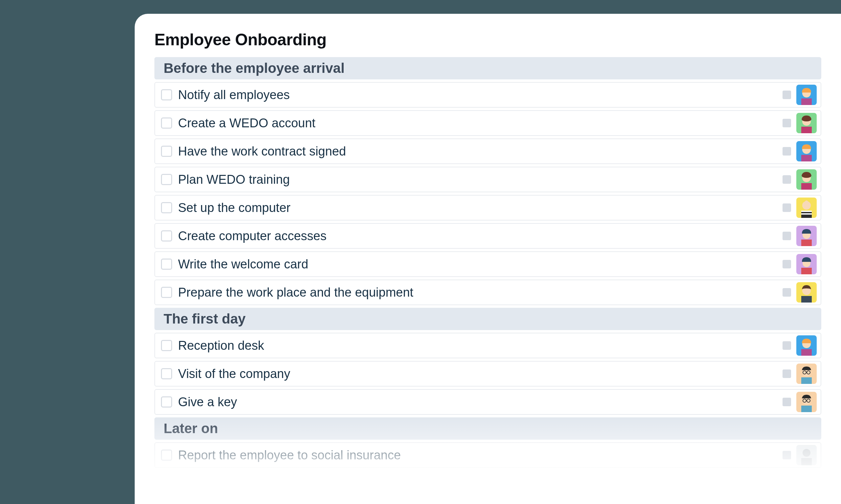 This screenshot has width=841, height=504. Describe the element at coordinates (488, 264) in the screenshot. I see `task-row: Write the welcome card` at that location.